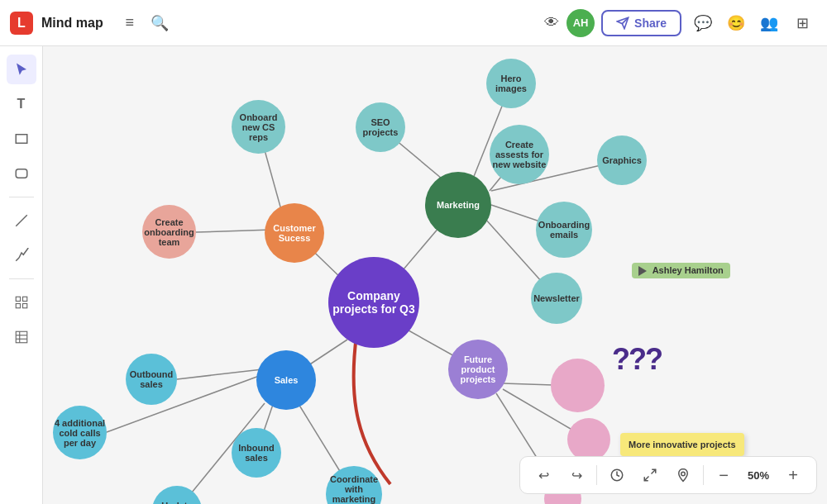 Image resolution: width=827 pixels, height=504 pixels. Describe the element at coordinates (617, 475) in the screenshot. I see `history-button` at that location.